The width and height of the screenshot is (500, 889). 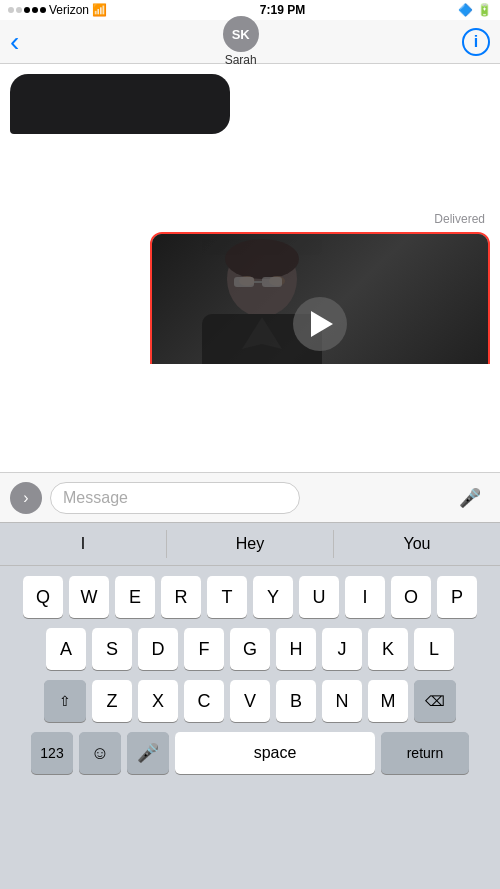 I want to click on predictive-item-0: I, so click(x=83, y=544).